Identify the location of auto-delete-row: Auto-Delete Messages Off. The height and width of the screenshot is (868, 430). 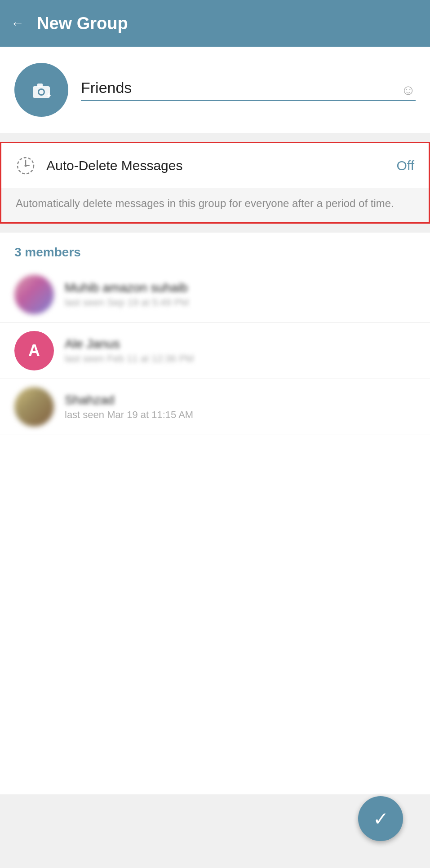
(215, 166).